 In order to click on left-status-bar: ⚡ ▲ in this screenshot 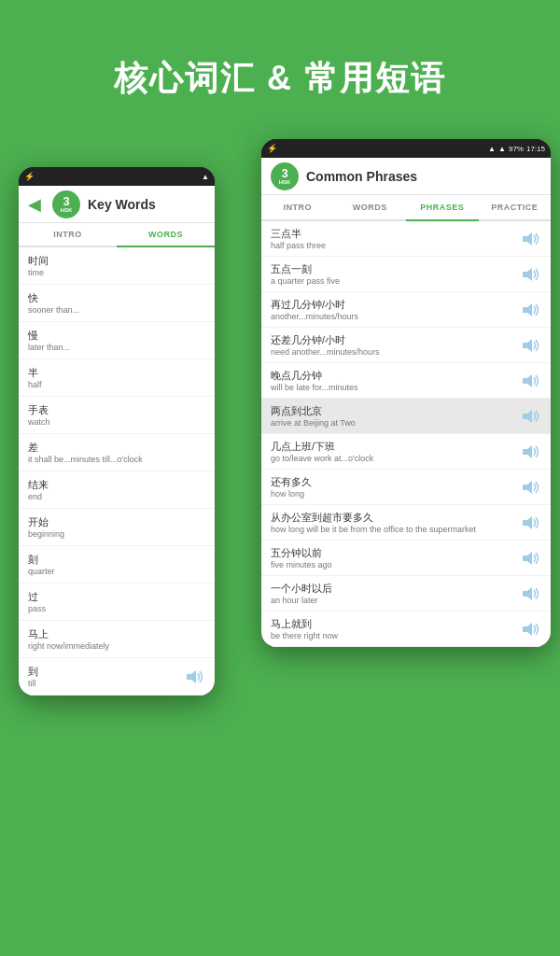, I will do `click(117, 176)`.